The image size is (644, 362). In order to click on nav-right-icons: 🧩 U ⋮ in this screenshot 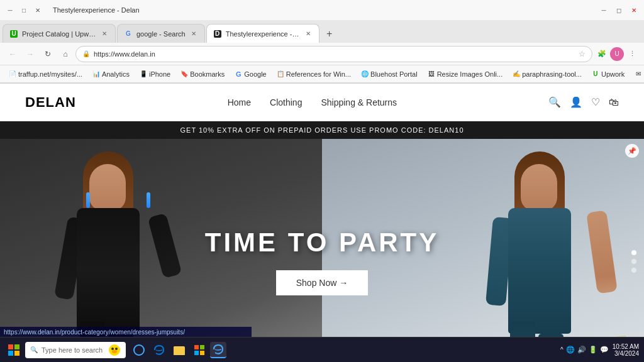, I will do `click(617, 54)`.